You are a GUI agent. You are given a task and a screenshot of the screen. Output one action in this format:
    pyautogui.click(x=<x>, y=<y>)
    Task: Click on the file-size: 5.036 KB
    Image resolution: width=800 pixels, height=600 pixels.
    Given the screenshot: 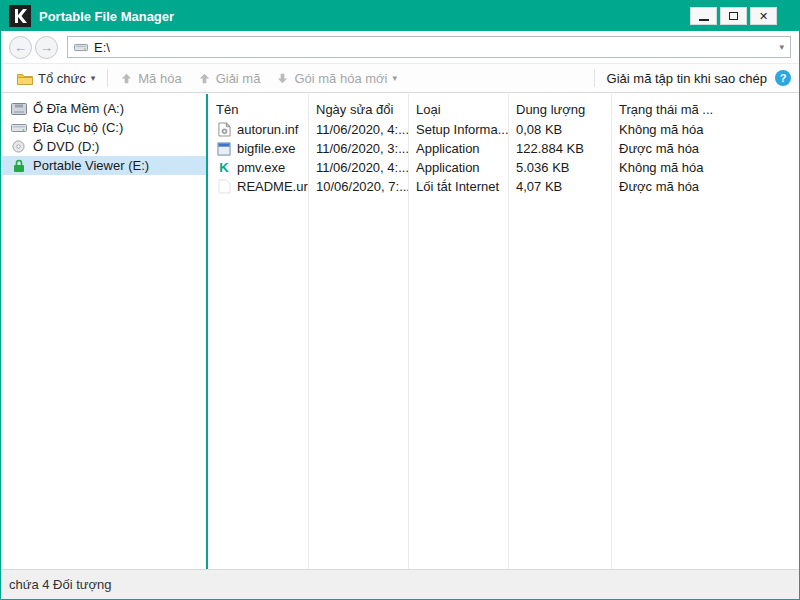 What is the action you would take?
    pyautogui.click(x=560, y=168)
    